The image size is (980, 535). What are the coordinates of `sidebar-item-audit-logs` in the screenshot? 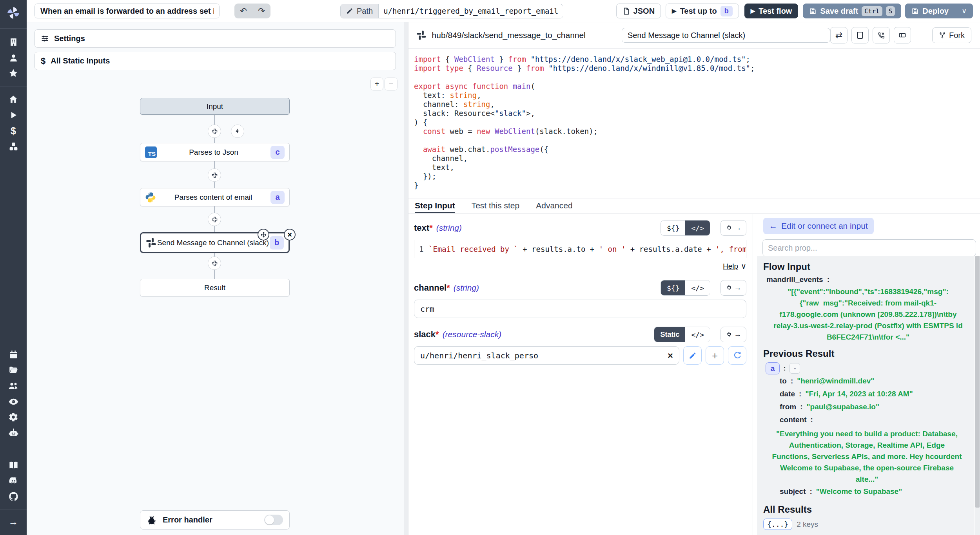 It's located at (13, 401).